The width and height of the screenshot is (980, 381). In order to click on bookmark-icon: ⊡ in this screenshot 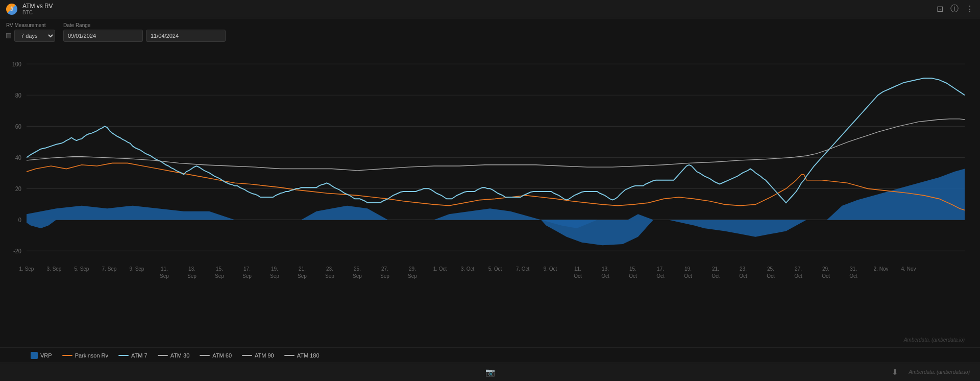, I will do `click(940, 9)`.